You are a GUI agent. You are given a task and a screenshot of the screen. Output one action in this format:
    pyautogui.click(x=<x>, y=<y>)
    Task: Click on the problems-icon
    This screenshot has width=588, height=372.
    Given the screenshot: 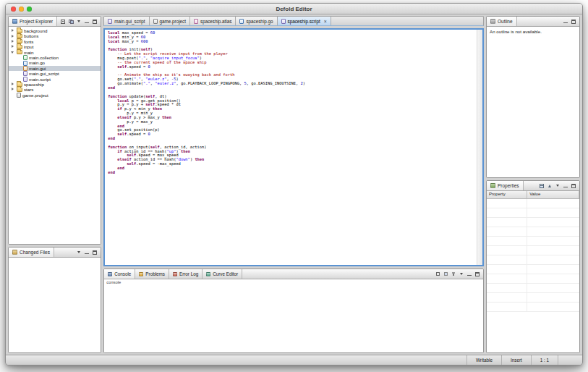 What is the action you would take?
    pyautogui.click(x=141, y=274)
    